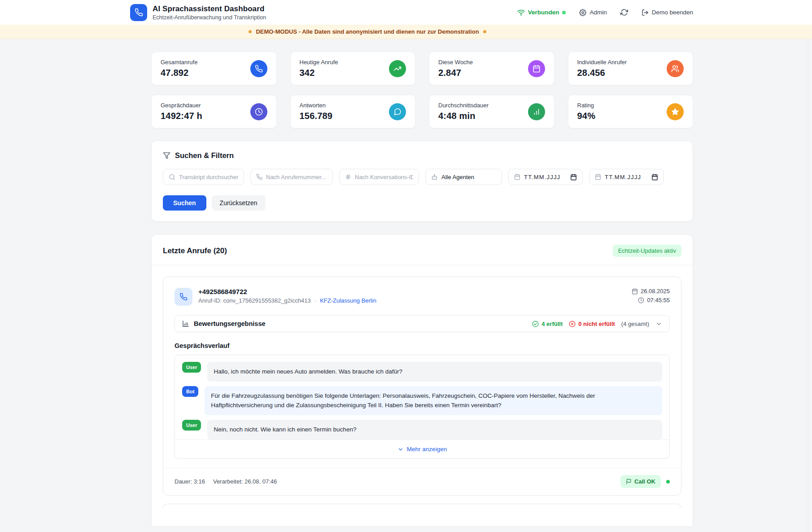  What do you see at coordinates (422, 90) in the screenshot?
I see `stats-grid: Gesamtanrufe 47.892 Heutige Anrufe 342 D…` at bounding box center [422, 90].